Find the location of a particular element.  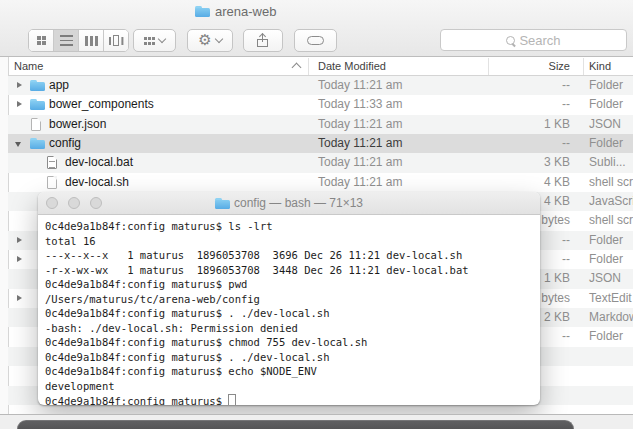

search-placeholder: Search is located at coordinates (540, 40).